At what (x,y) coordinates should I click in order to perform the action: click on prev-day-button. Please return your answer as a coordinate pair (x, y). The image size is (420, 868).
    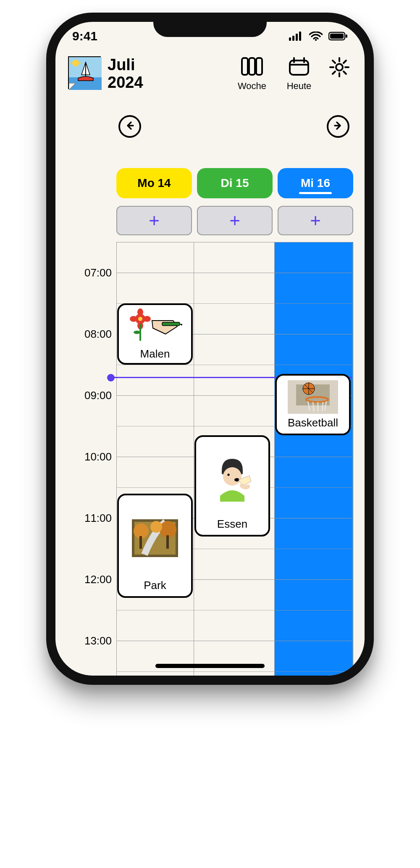
    Looking at the image, I should click on (130, 126).